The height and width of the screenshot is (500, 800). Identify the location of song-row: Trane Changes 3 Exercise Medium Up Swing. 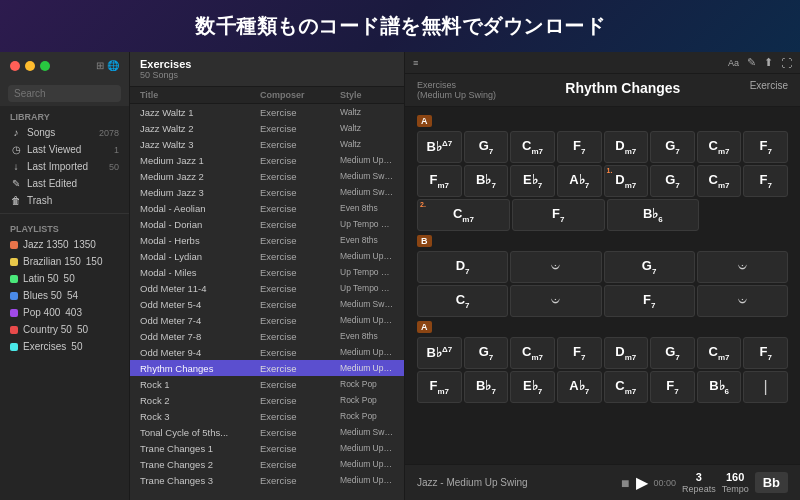
(267, 480).